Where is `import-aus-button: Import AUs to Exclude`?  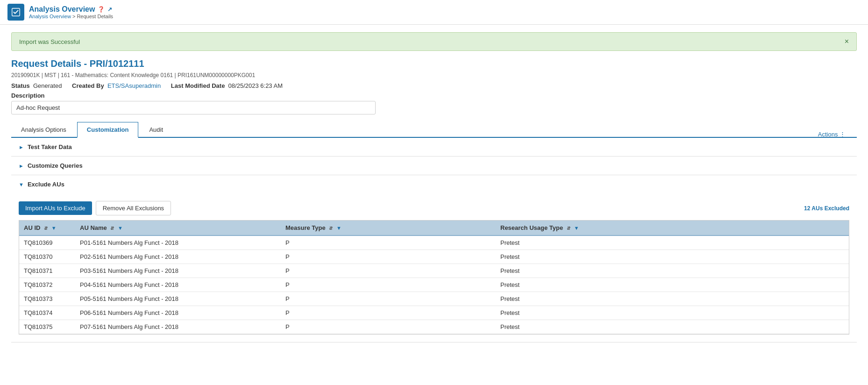 import-aus-button: Import AUs to Exclude is located at coordinates (55, 208).